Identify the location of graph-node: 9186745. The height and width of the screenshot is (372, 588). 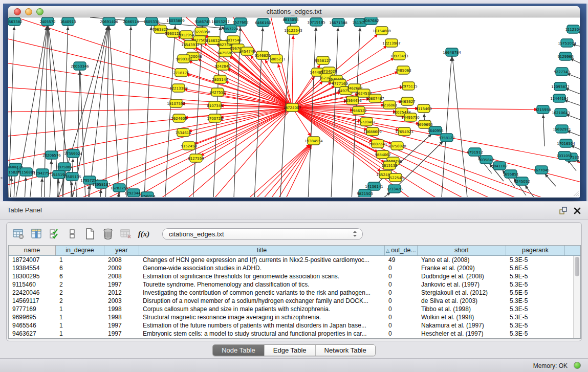
(203, 21).